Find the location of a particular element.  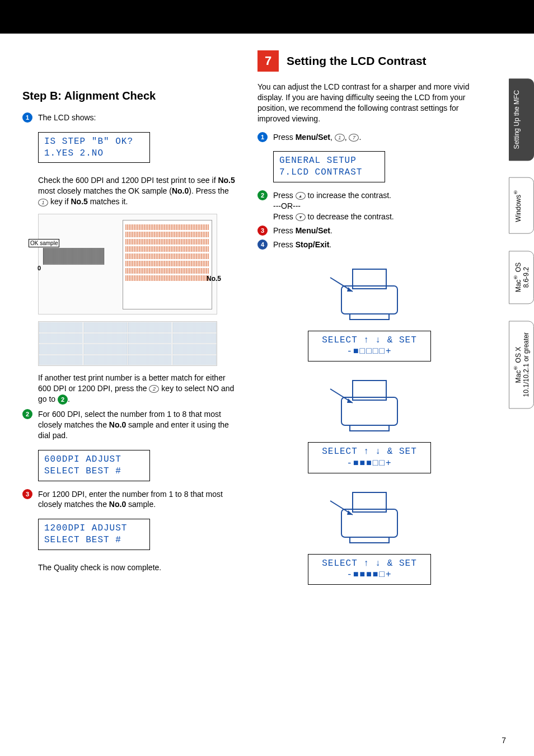

right-step-1: 1 Press Menu/Set, 1, 7. is located at coordinates (369, 138).